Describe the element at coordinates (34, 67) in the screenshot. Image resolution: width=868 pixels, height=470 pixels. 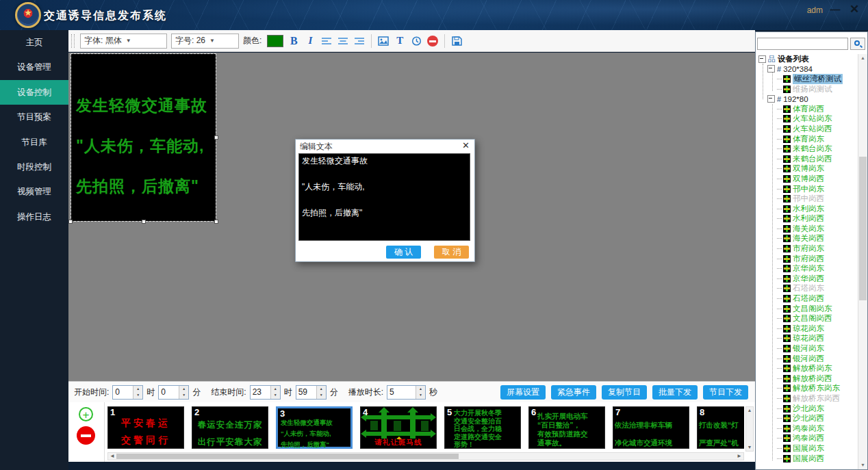
I see `sidebar-item: 设备管理` at that location.